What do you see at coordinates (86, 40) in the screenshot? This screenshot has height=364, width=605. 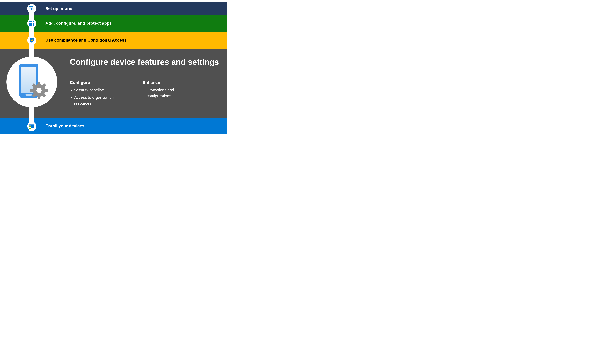 I see `step-label: Use compliance and Conditional Access` at bounding box center [86, 40].